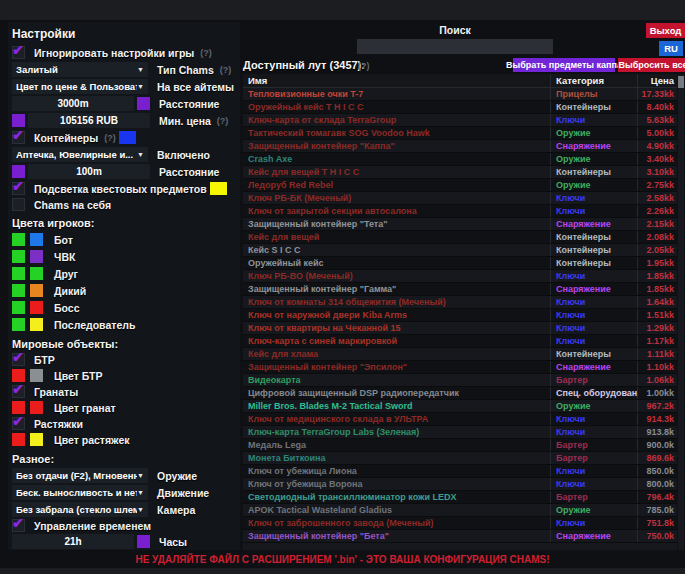 The width and height of the screenshot is (685, 574). I want to click on table-row: Защищенный контейнер "Тета"Снаряжение2.1…, so click(460, 224).